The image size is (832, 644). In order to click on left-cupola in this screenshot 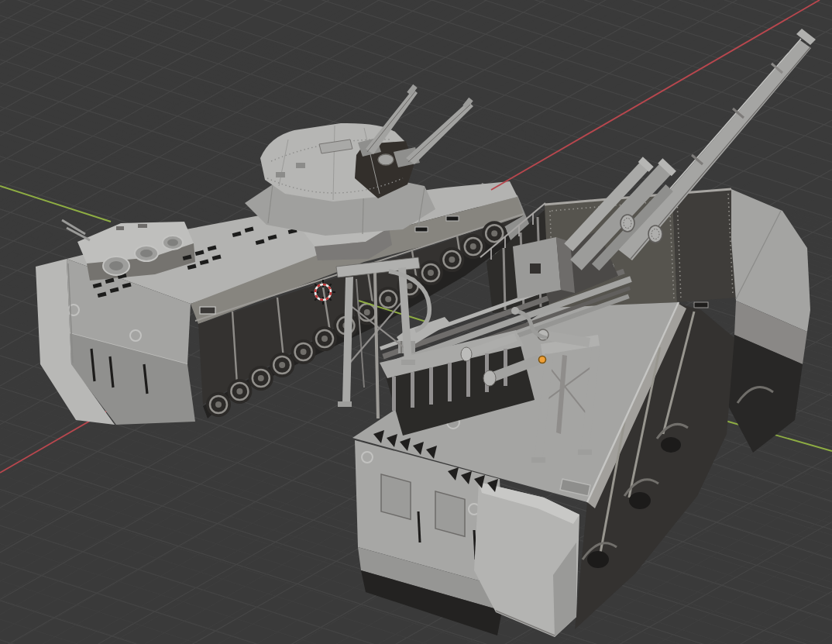, I will do `click(386, 160)`.